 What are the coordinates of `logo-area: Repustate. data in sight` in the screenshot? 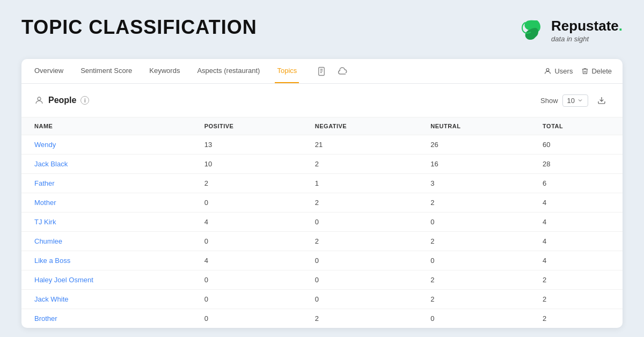 It's located at (570, 30).